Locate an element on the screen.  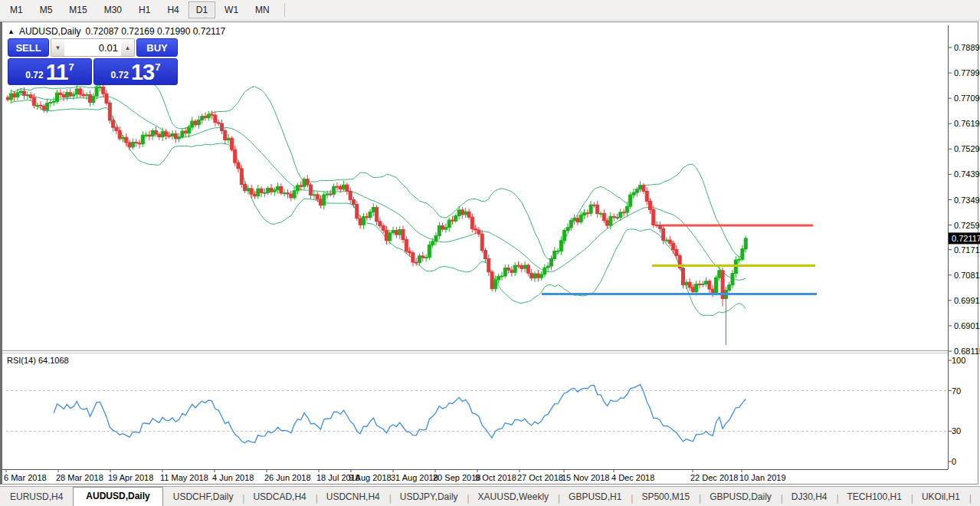
chart-title: ▲ AUDUSD,Daily 0.72087 0.72169 0.71990 0… is located at coordinates (116, 31).